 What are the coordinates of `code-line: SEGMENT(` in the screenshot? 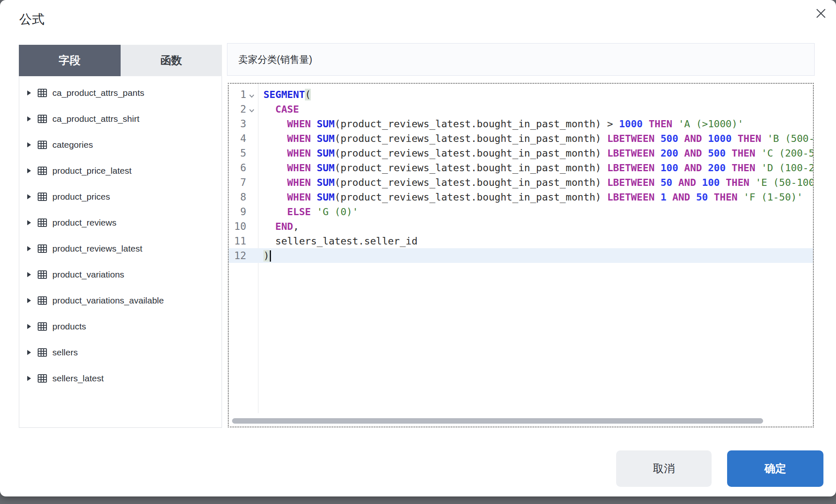 It's located at (284, 95).